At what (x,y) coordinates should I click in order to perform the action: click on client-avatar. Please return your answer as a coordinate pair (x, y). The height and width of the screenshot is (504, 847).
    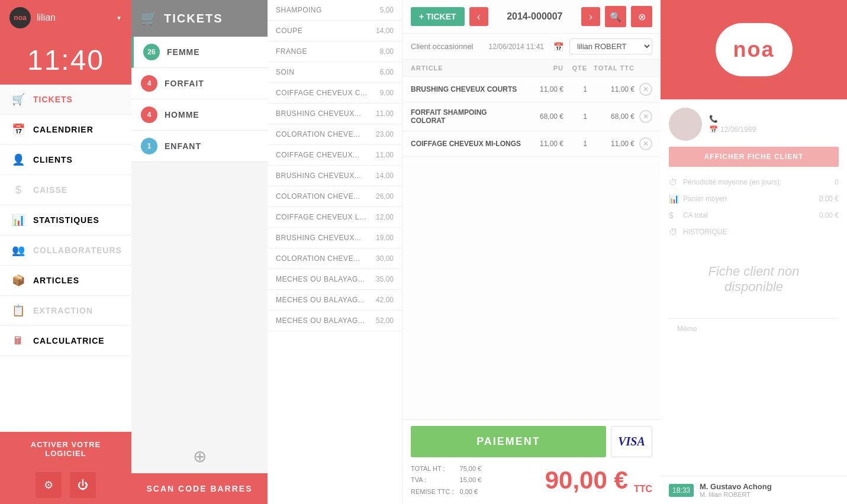
    Looking at the image, I should click on (685, 124).